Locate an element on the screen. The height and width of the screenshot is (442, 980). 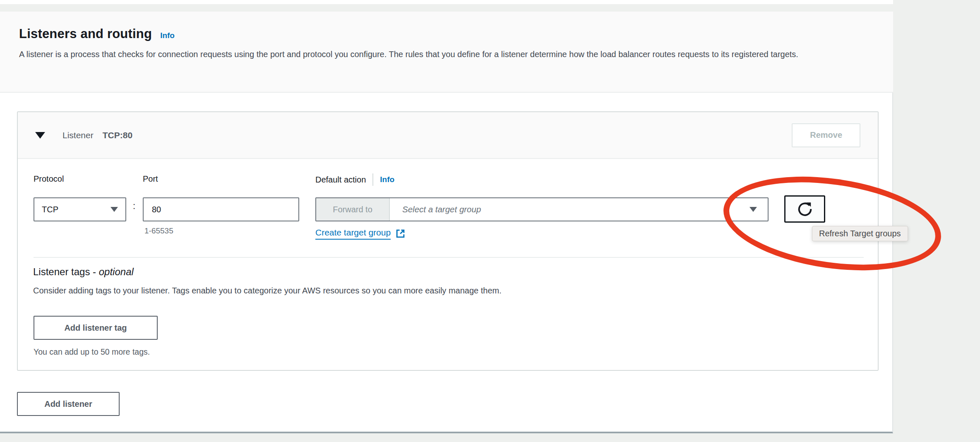
target-group-placeholder: Select a target group is located at coordinates (435, 209).